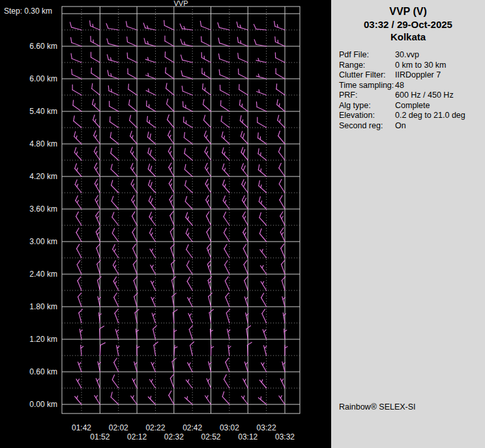 The width and height of the screenshot is (485, 448). What do you see at coordinates (367, 96) in the screenshot?
I see `param-label: PRF:` at bounding box center [367, 96].